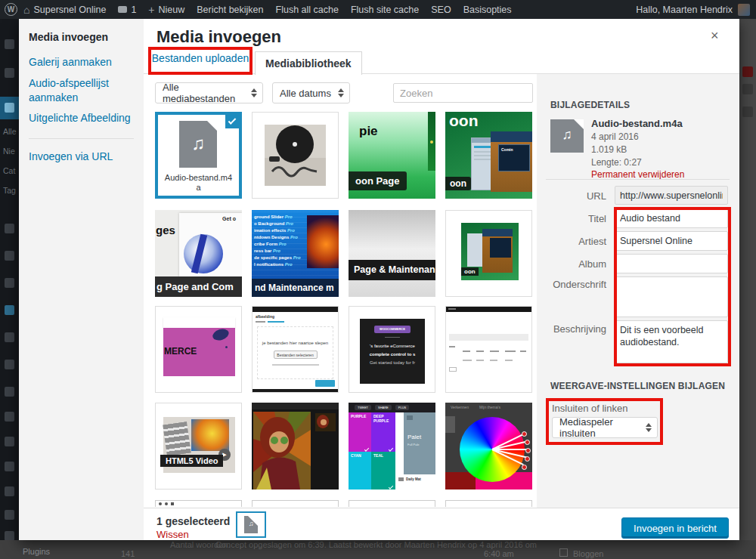 The image size is (756, 559). Describe the element at coordinates (675, 528) in the screenshot. I see `insert-into-post-button: Invoegen in bericht` at that location.